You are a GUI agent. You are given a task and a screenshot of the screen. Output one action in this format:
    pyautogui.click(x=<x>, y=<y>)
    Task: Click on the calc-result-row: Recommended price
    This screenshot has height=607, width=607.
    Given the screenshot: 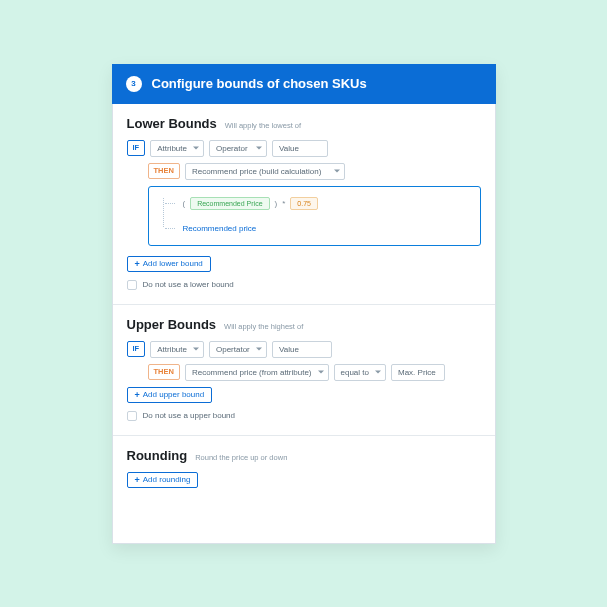 What is the action you would take?
    pyautogui.click(x=320, y=228)
    